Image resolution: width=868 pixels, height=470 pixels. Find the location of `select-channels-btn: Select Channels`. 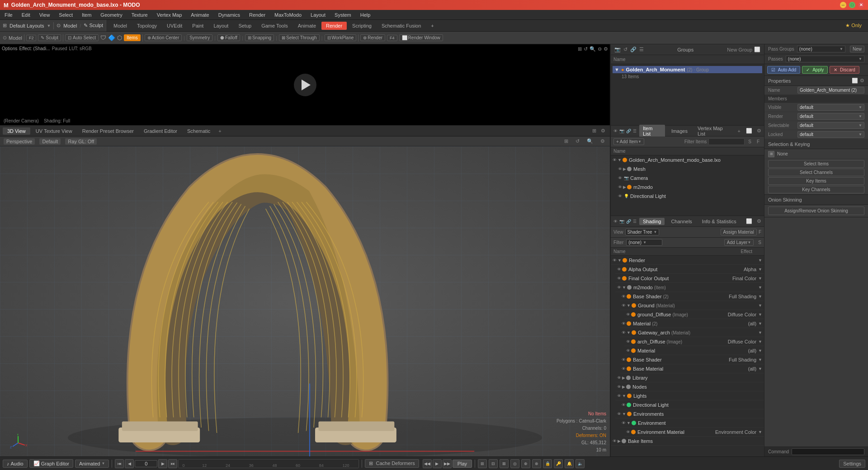

select-channels-btn: Select Channels is located at coordinates (816, 173).